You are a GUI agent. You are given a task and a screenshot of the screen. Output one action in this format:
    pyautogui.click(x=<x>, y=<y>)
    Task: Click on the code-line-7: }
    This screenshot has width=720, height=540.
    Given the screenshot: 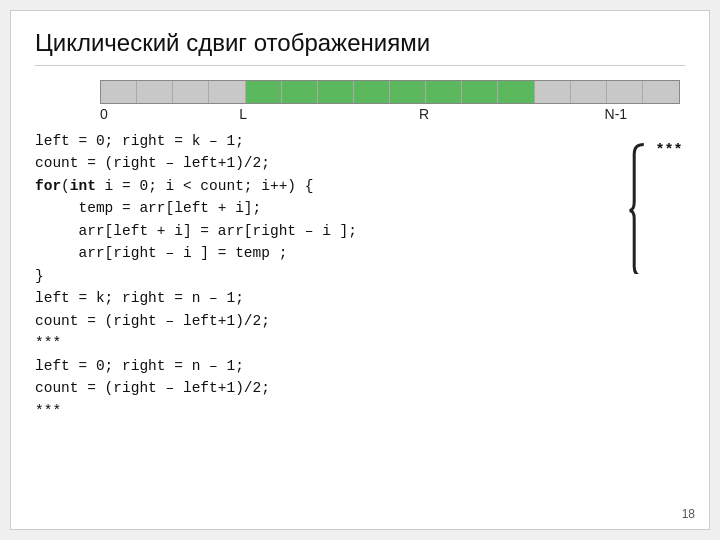 What is the action you would take?
    pyautogui.click(x=330, y=276)
    